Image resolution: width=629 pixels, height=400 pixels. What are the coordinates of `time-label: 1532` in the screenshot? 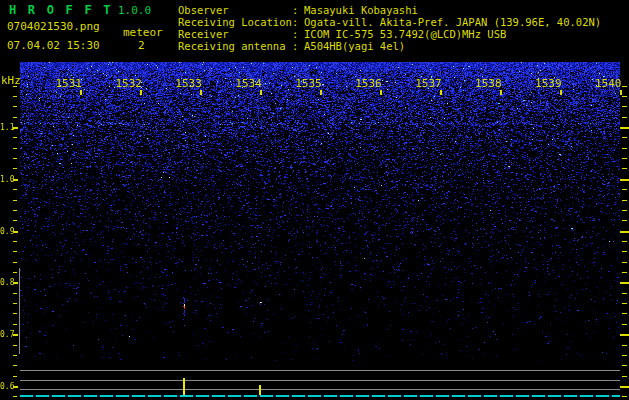 It's located at (128, 84).